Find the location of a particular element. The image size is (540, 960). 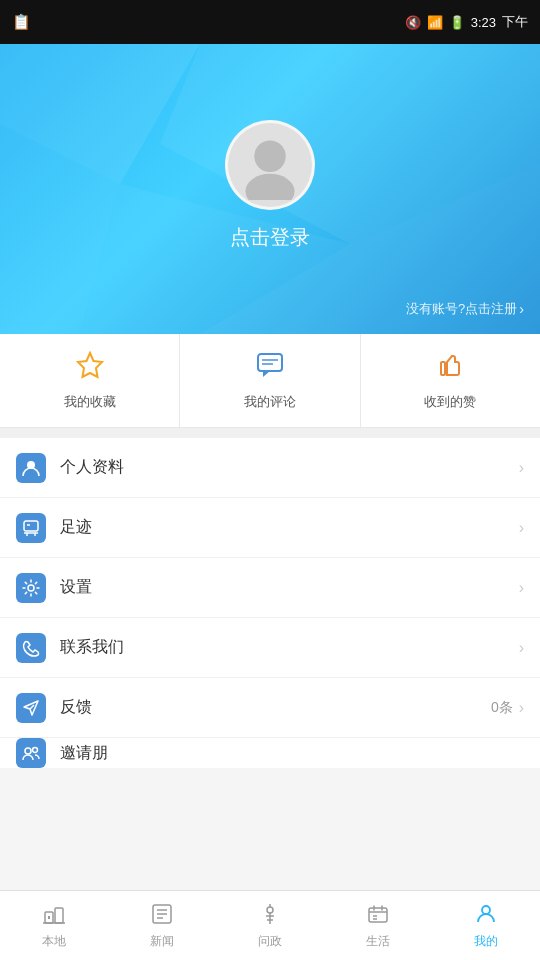

register-link: 没有账号?点击注册 › is located at coordinates (465, 309).